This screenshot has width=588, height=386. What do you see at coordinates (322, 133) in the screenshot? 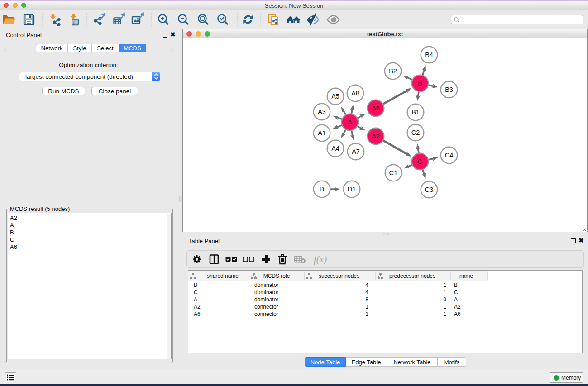
I see `svg-text: A1` at bounding box center [322, 133].